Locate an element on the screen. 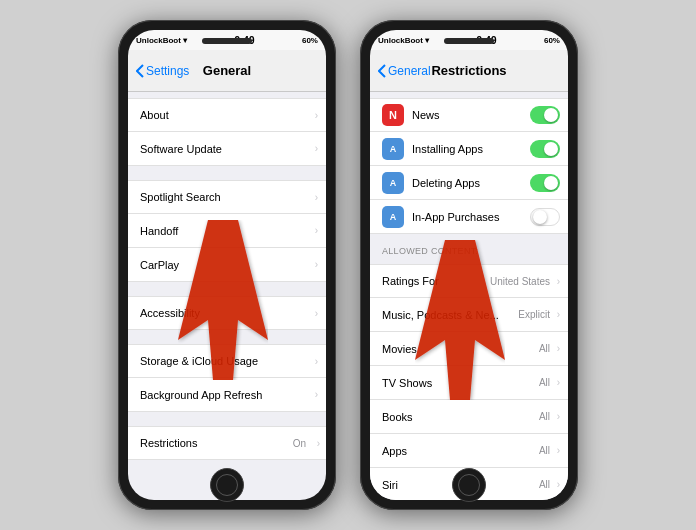 This screenshot has width=696, height=530. carrier-2: UnlockBoot is located at coordinates (400, 40).